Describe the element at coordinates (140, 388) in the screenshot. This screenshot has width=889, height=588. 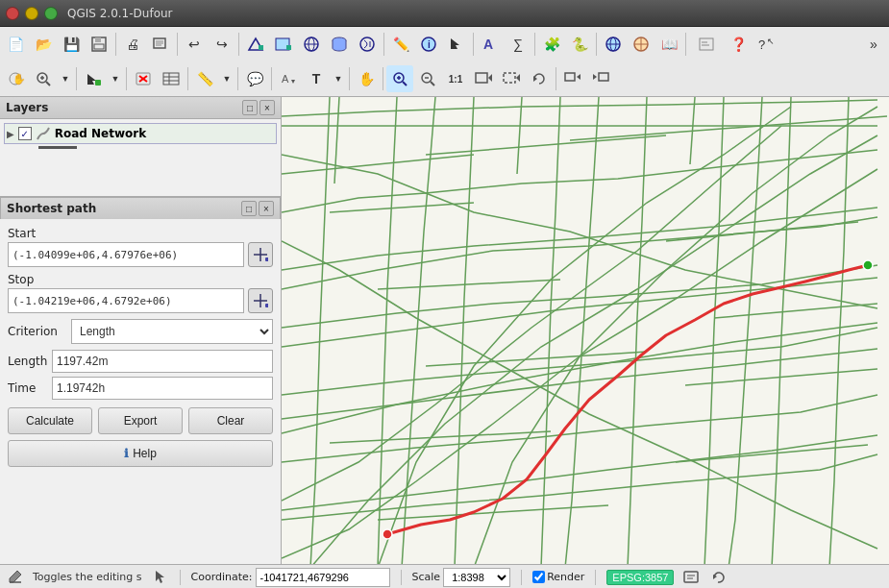
I see `time-row: Time` at that location.